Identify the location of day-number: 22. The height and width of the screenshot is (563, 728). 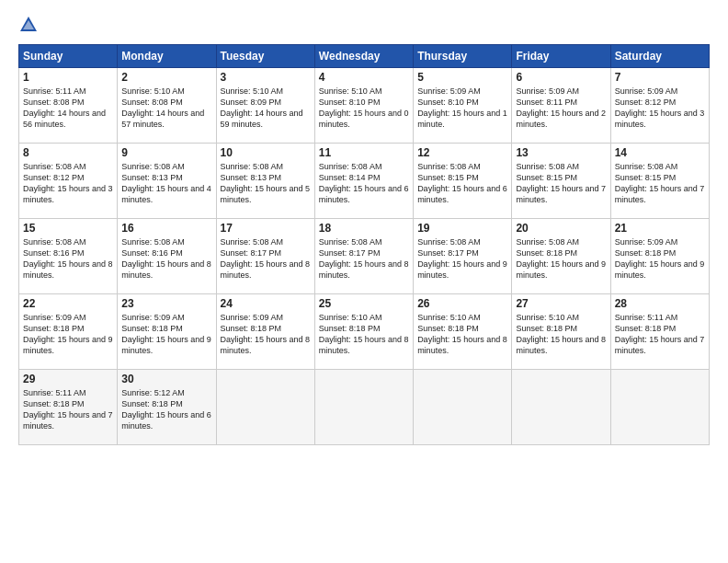
(68, 304).